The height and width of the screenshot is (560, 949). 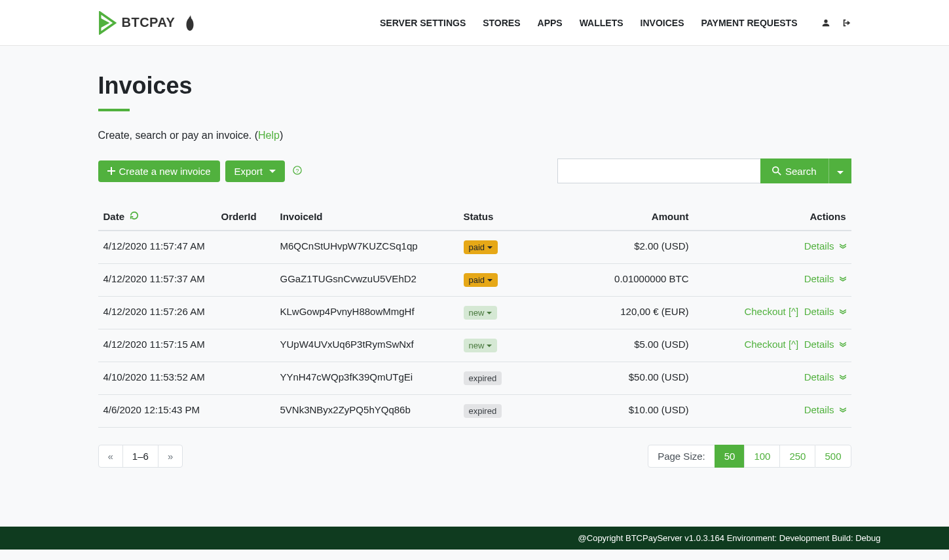 What do you see at coordinates (134, 216) in the screenshot?
I see `refresh-icon` at bounding box center [134, 216].